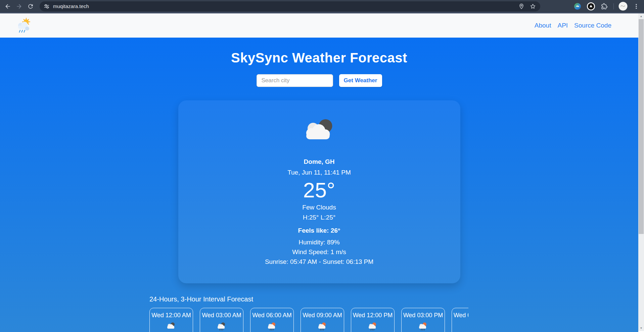 The image size is (644, 332). I want to click on temperature: 25°, so click(319, 190).